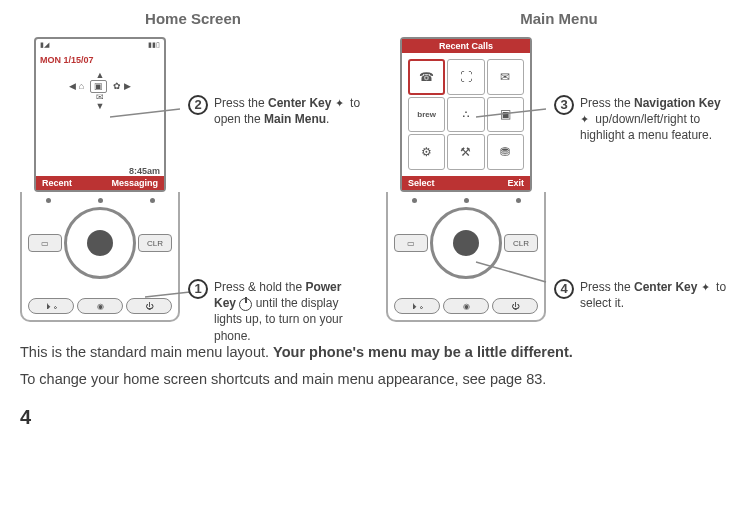 This screenshot has height=509, width=752. What do you see at coordinates (466, 257) in the screenshot?
I see `phone-keypad-right: ▭ CLR ⏵⚬ ◉ ⏻` at bounding box center [466, 257].